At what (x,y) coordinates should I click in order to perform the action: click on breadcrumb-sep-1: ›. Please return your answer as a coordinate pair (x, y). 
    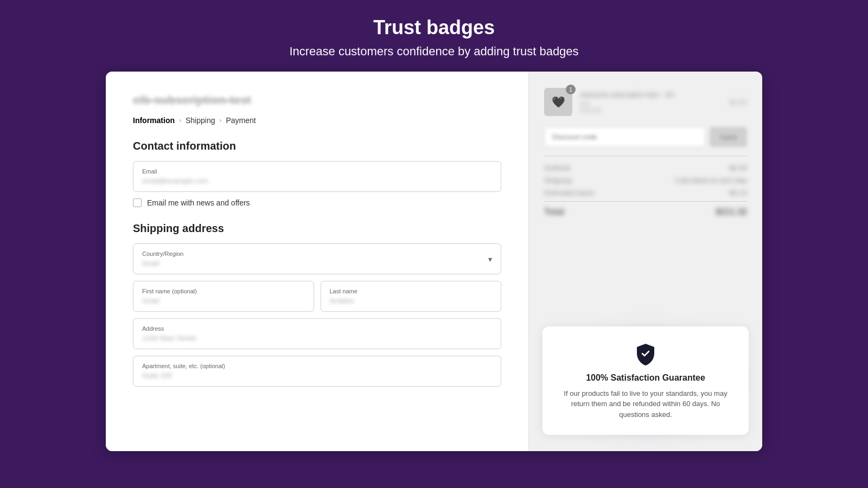
    Looking at the image, I should click on (180, 120).